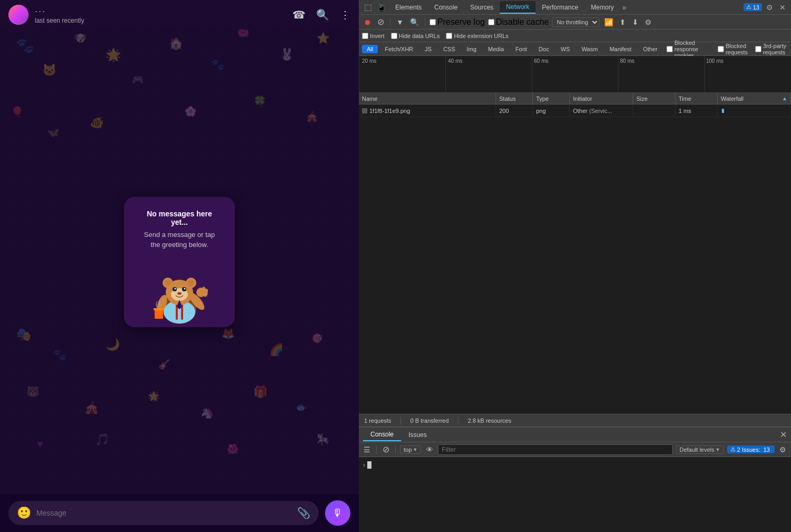 The height and width of the screenshot is (532, 791). I want to click on blocked-cookies-checkbox, so click(670, 49).